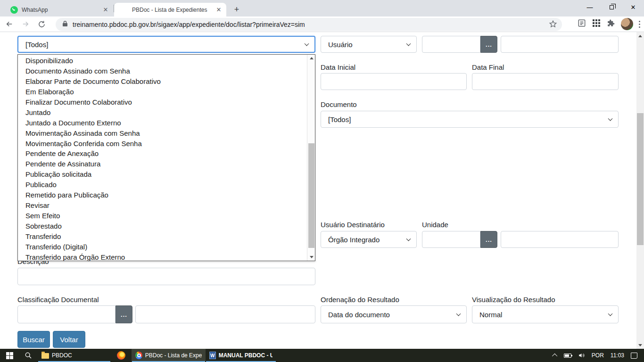 The width and height of the screenshot is (644, 362). I want to click on dropdown-option: Pendente de Anexação, so click(166, 154).